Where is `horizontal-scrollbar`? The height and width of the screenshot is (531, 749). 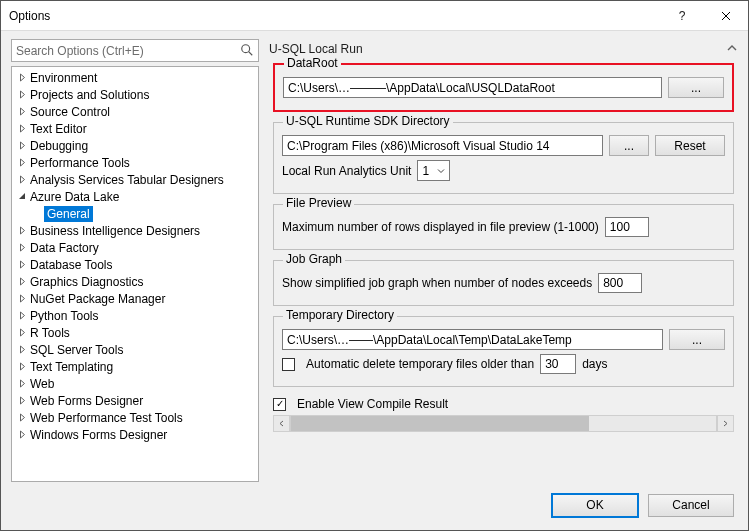
horizontal-scrollbar is located at coordinates (504, 424).